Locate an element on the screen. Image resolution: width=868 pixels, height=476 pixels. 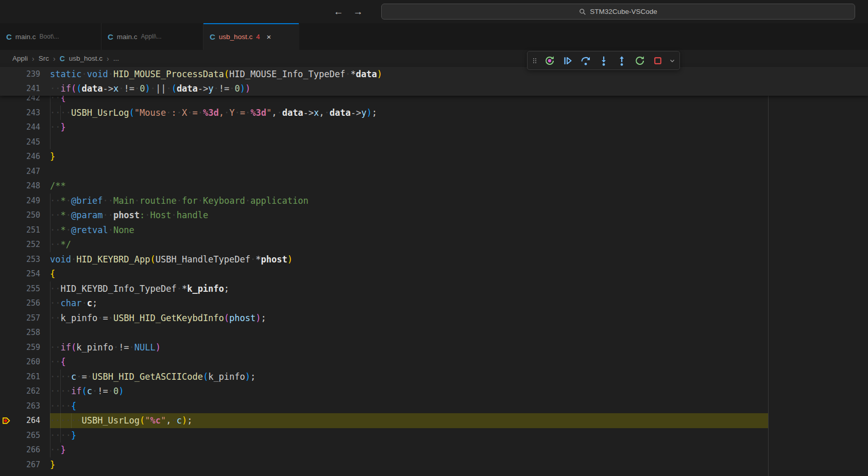
line-number: 244 is located at coordinates (20, 128).